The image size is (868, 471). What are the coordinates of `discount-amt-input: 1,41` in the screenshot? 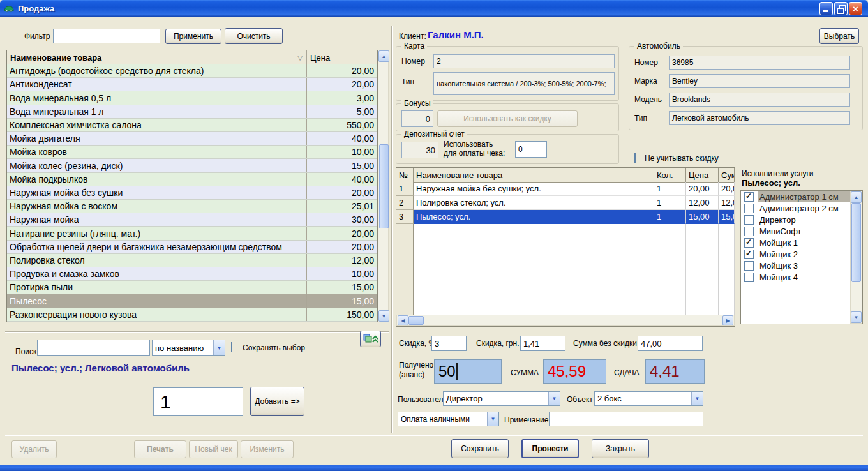 It's located at (542, 343).